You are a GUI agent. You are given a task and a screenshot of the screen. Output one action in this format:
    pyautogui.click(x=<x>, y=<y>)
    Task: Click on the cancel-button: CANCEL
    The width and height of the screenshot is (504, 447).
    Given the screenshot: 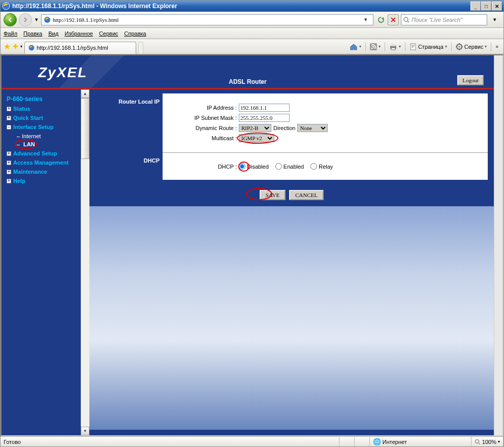 What is the action you would take?
    pyautogui.click(x=306, y=195)
    